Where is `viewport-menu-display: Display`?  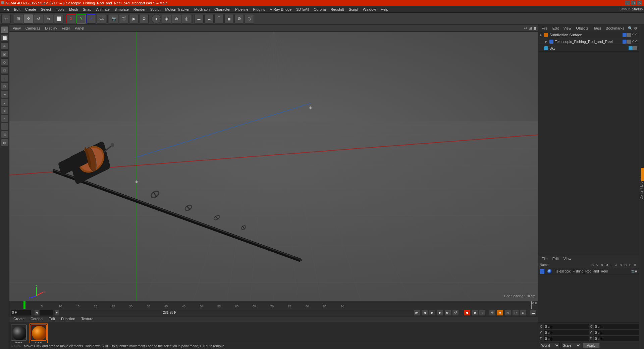 viewport-menu-display: Display is located at coordinates (51, 28).